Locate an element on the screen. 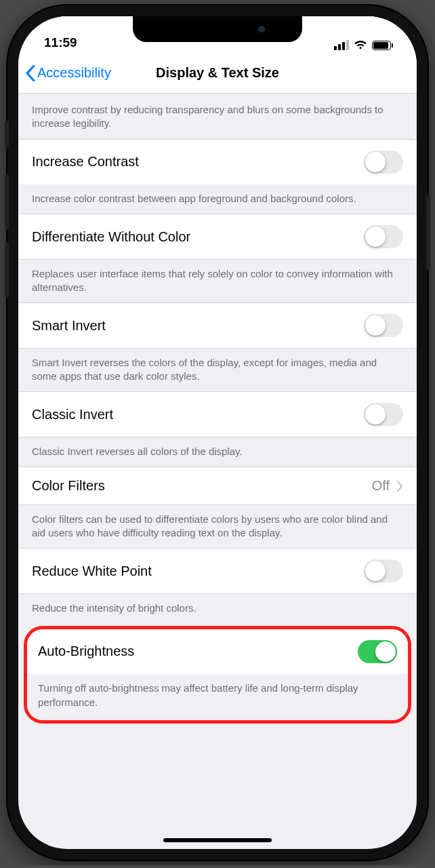  home-indicator is located at coordinates (218, 840).